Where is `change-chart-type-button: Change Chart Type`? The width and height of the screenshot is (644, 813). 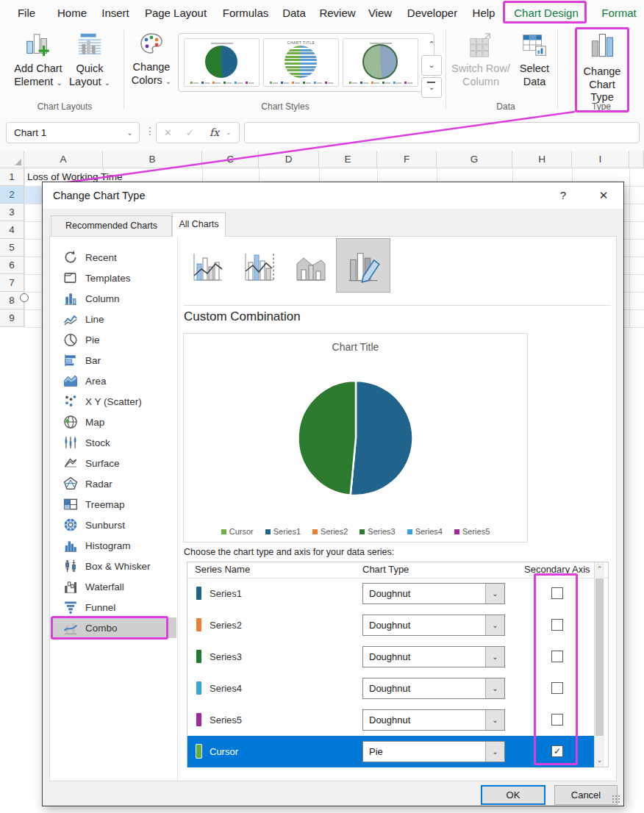 change-chart-type-button: Change Chart Type is located at coordinates (602, 68).